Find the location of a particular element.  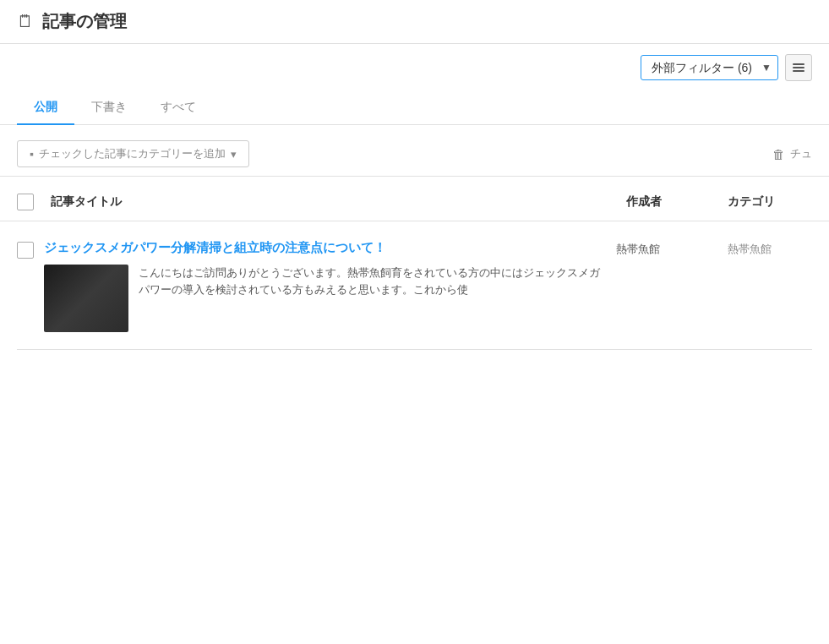

article-author: 熱帯魚館 is located at coordinates (638, 249).